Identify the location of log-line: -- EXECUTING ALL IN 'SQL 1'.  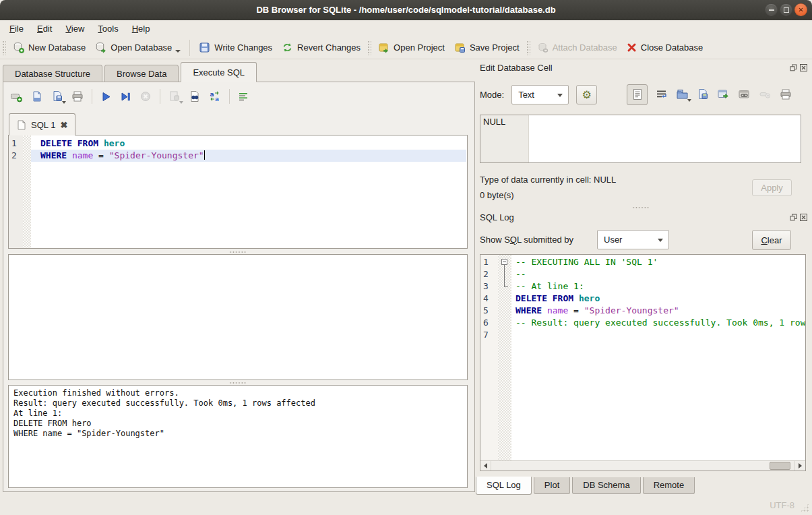
(658, 262).